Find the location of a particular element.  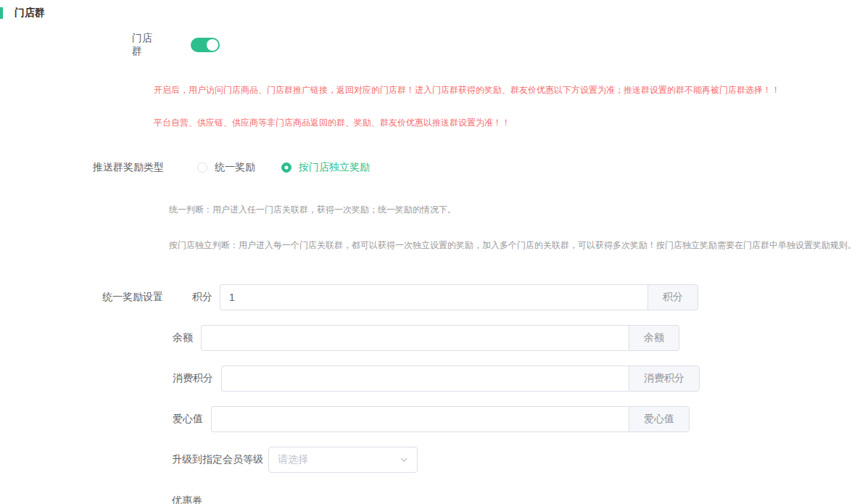

points-input is located at coordinates (434, 297).